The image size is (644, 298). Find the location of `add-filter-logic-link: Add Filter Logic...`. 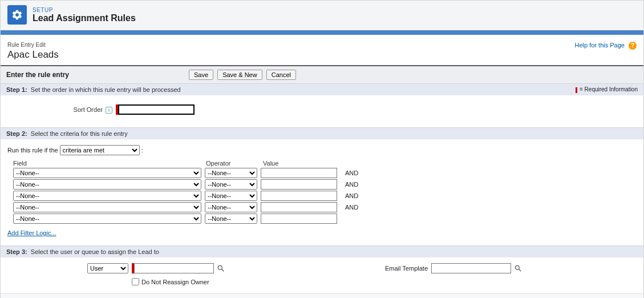

add-filter-logic-link: Add Filter Logic... is located at coordinates (32, 233).